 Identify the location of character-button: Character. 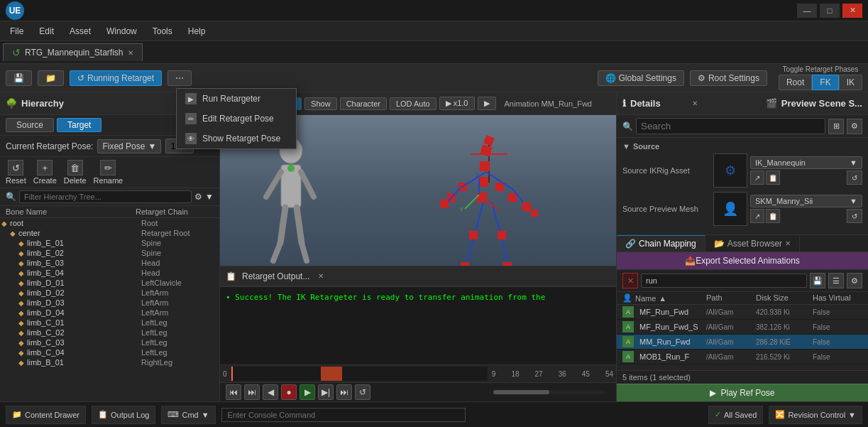
(363, 104).